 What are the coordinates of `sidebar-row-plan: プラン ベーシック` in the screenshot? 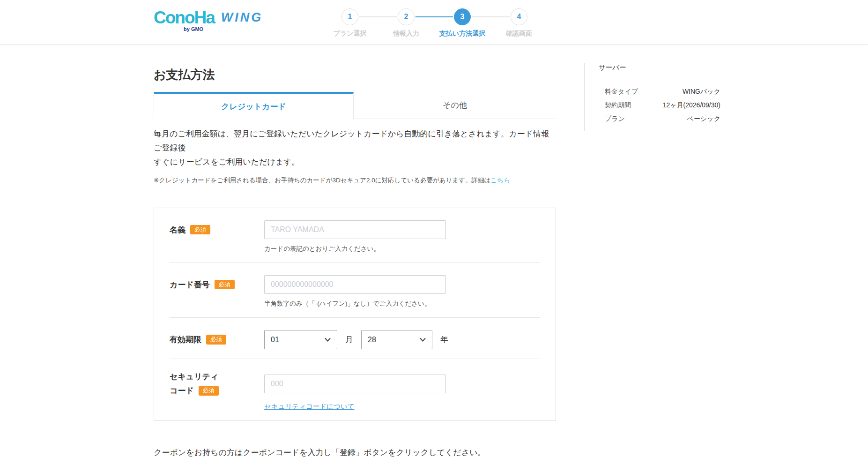 It's located at (662, 119).